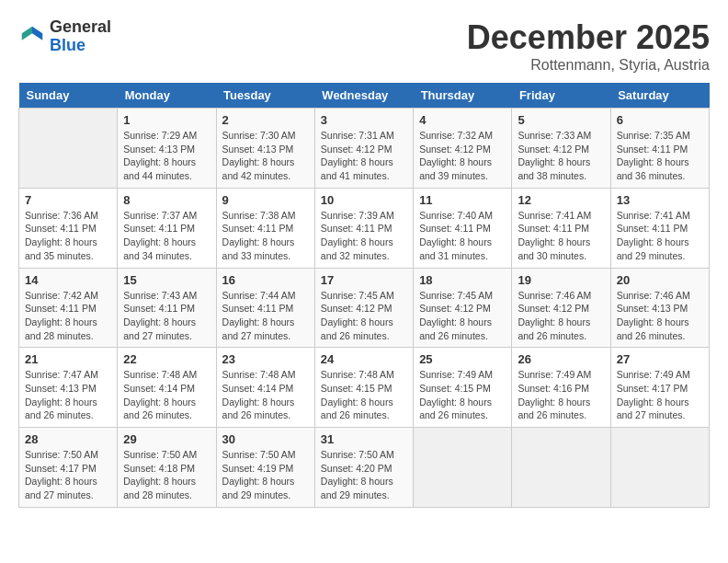 The height and width of the screenshot is (563, 728). Describe the element at coordinates (561, 280) in the screenshot. I see `day-number: 19` at that location.